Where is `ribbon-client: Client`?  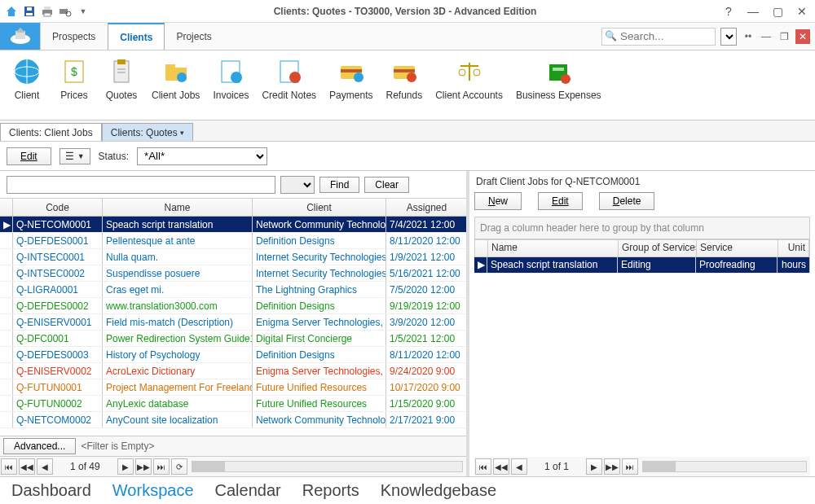
ribbon-client: Client is located at coordinates (27, 79).